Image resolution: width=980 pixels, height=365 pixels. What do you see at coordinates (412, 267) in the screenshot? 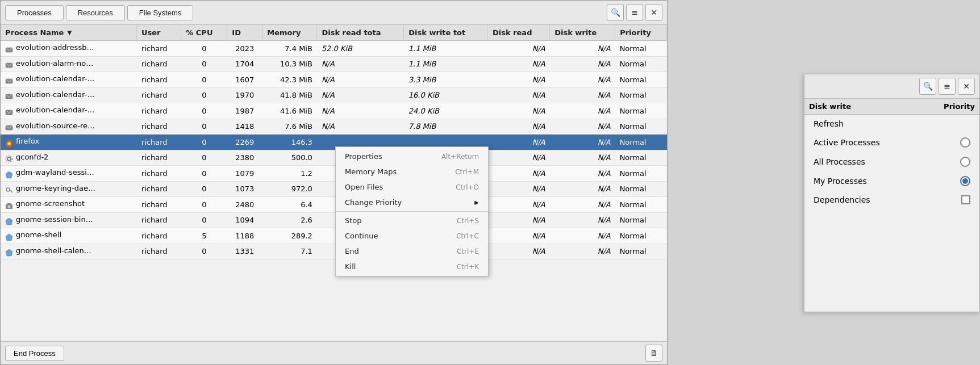
I see `context-menu-item-kill: KillCtrl+K` at bounding box center [412, 267].